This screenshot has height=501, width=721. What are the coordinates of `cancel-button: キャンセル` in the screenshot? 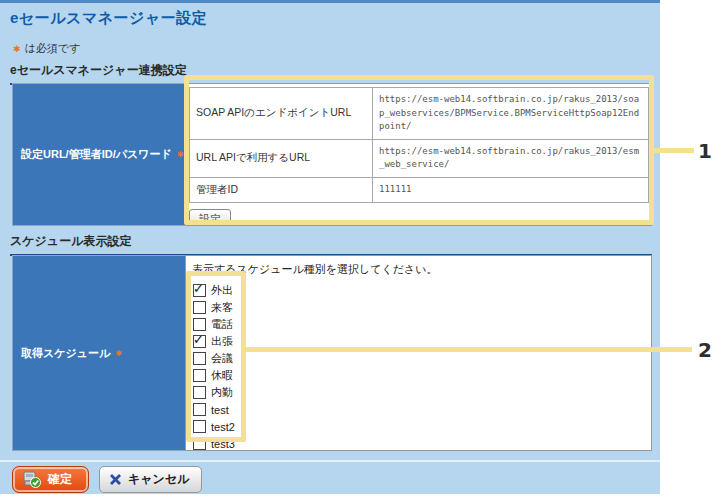 It's located at (150, 480).